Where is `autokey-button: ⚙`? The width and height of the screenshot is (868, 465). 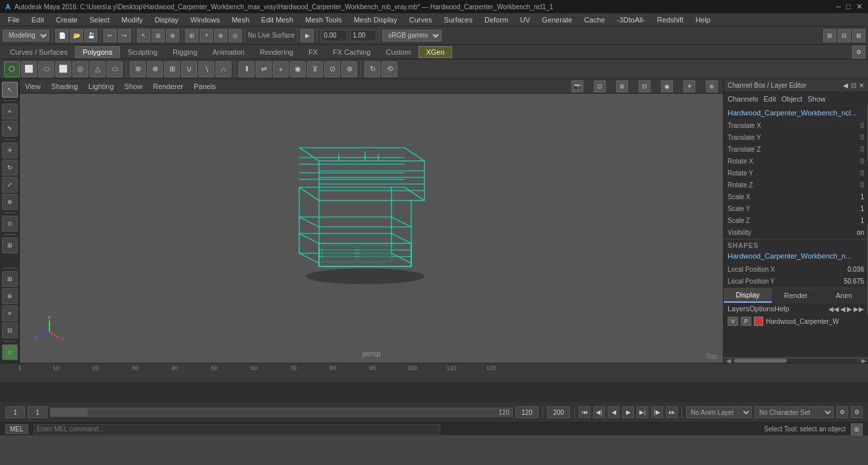
autokey-button: ⚙ is located at coordinates (842, 412).